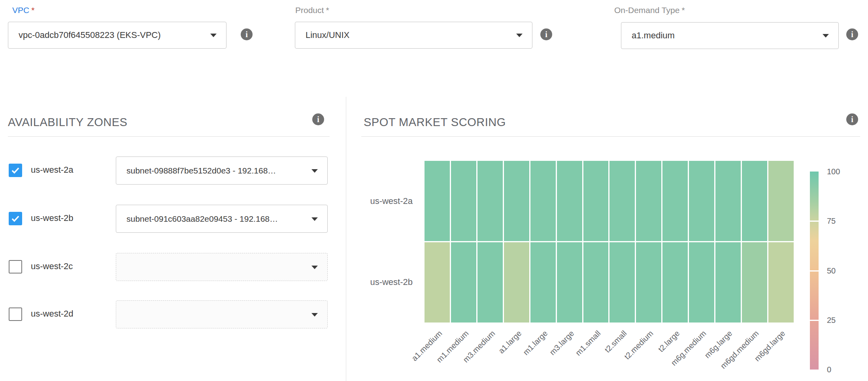 The width and height of the screenshot is (868, 381). What do you see at coordinates (730, 36) in the screenshot?
I see `on-demand-type-select: a1.medium` at bounding box center [730, 36].